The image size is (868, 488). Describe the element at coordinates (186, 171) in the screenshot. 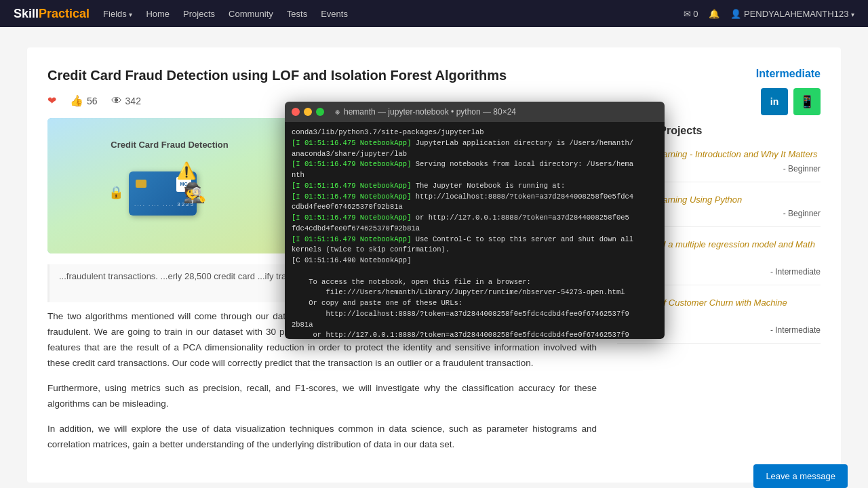

I see `warning-icon: ⚠️` at that location.